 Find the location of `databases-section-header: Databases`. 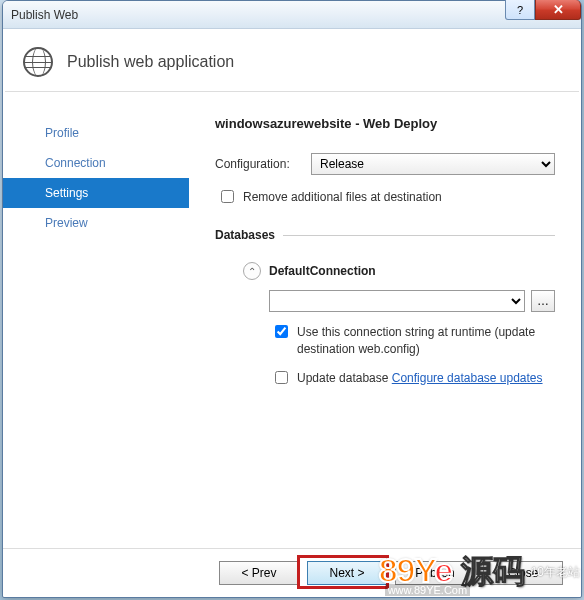

databases-section-header: Databases is located at coordinates (385, 235).